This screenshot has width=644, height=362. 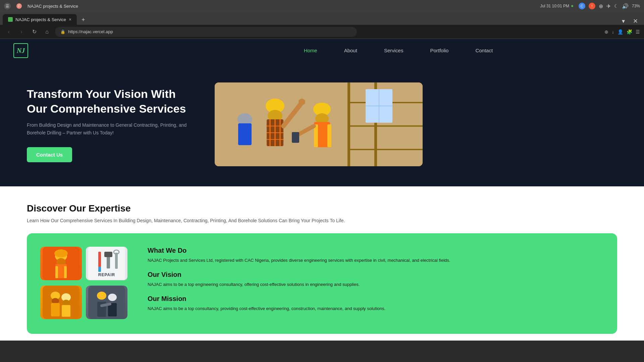 I want to click on battery-indicator: 73%, so click(x=636, y=6).